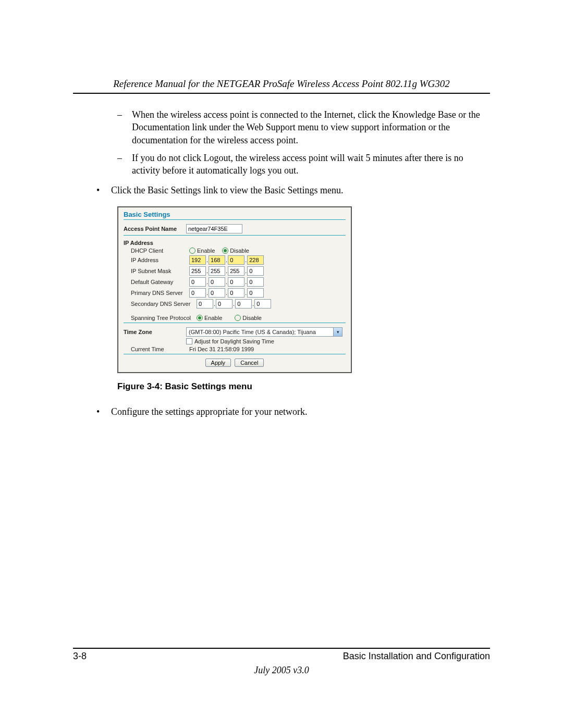 The image size is (563, 728). I want to click on panel-title: Basic Settings, so click(235, 215).